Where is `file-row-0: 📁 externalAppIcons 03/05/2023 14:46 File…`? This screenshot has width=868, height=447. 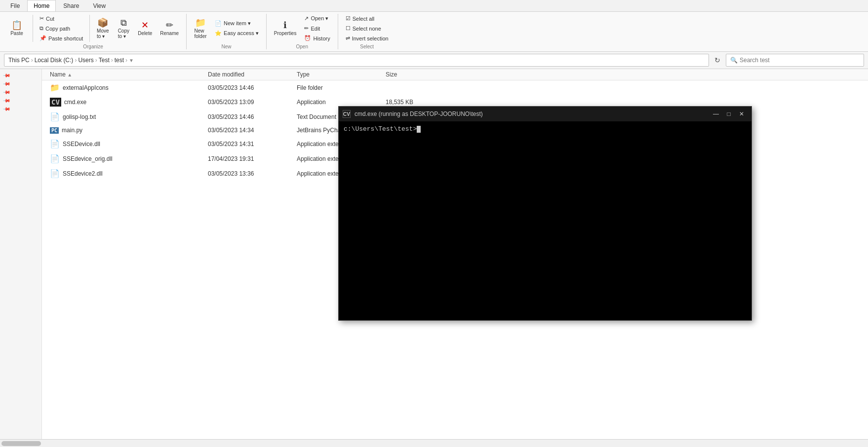 file-row-0: 📁 externalAppIcons 03/05/2023 14:46 File… is located at coordinates (455, 88).